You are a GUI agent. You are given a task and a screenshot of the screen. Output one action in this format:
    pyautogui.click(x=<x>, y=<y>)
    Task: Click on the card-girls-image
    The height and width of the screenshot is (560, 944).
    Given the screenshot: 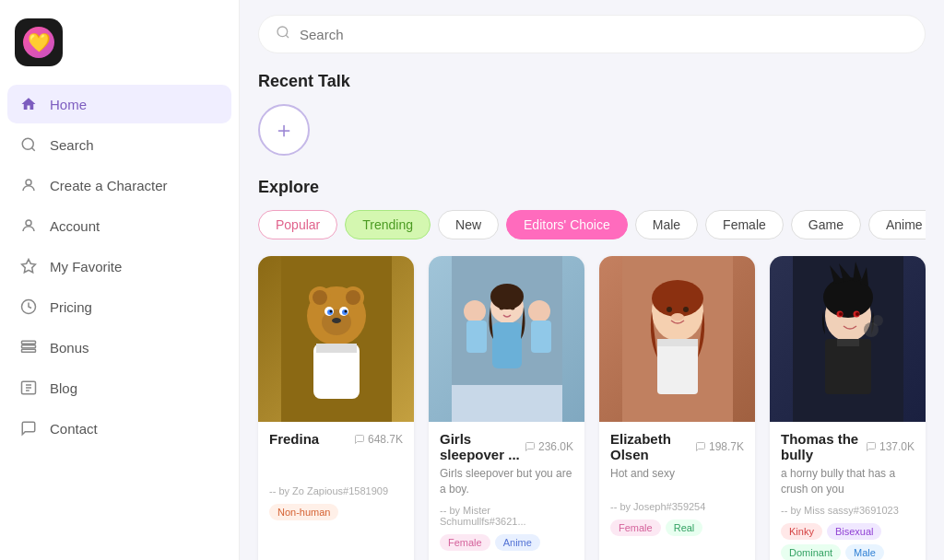 What is the action you would take?
    pyautogui.click(x=507, y=339)
    